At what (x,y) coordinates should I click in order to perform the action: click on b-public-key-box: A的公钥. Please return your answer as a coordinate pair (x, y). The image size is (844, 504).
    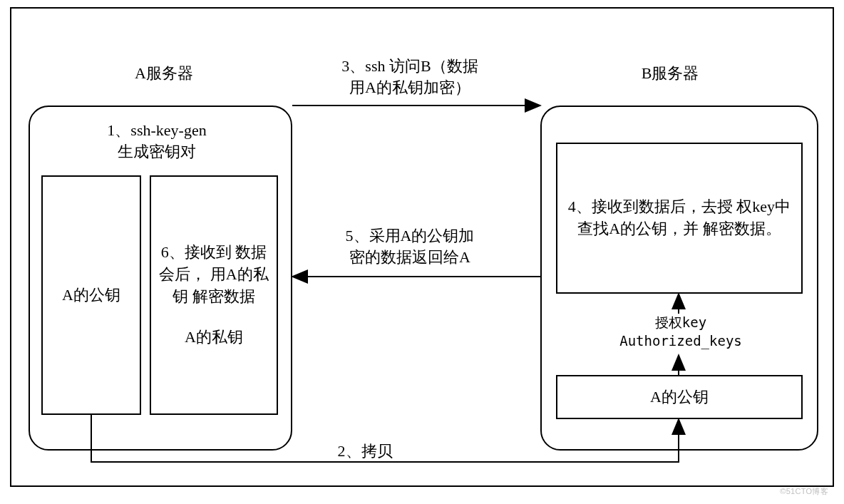
    Looking at the image, I should click on (679, 397).